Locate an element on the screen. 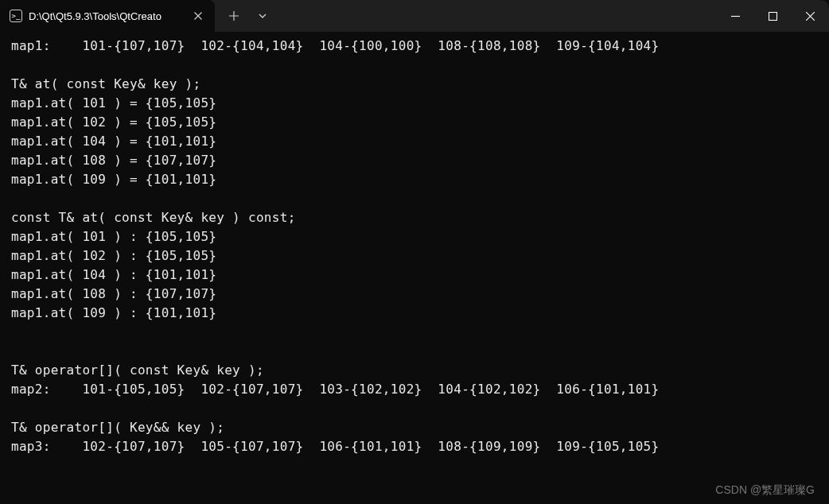 This screenshot has height=504, width=829. window-titlebar: >_ D:\Qt\Qt5.9.3\Tools\QtCreato is located at coordinates (414, 16).